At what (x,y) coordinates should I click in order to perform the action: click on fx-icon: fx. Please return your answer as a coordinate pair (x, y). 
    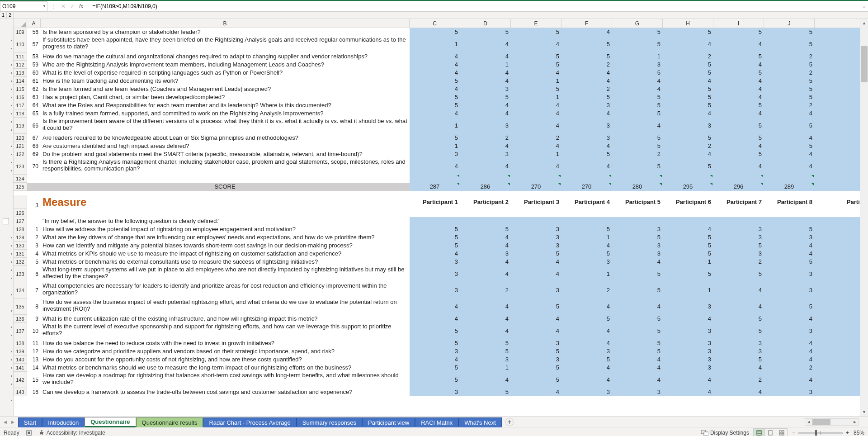
    Looking at the image, I should click on (82, 6).